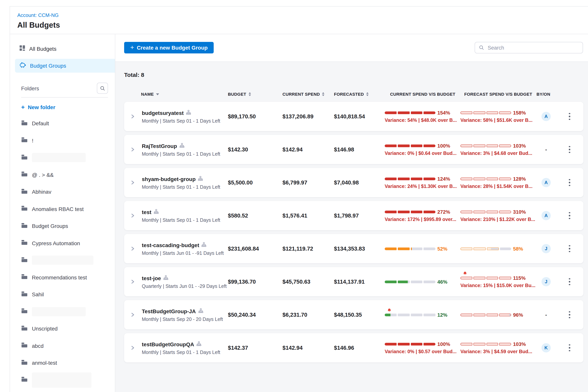 Image resolution: width=588 pixels, height=392 pixels. I want to click on current-vs-budget-cell: 272%Variance: 172% | $995.89 over..., so click(422, 216).